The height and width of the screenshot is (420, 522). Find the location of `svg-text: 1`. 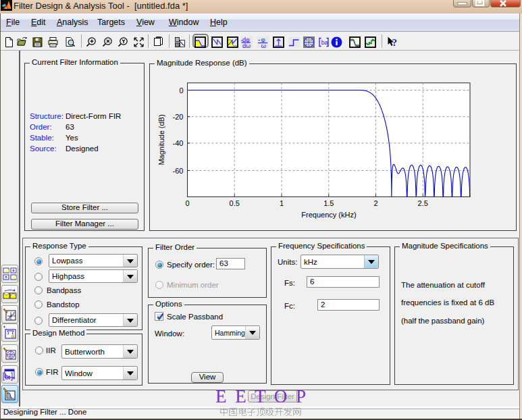

svg-text: 1 is located at coordinates (282, 203).